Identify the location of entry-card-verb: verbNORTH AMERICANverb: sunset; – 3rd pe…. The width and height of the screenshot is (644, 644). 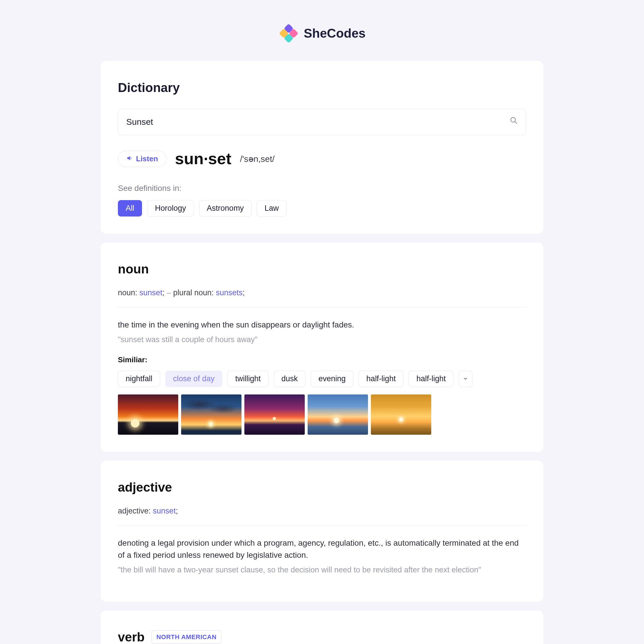
(322, 627).